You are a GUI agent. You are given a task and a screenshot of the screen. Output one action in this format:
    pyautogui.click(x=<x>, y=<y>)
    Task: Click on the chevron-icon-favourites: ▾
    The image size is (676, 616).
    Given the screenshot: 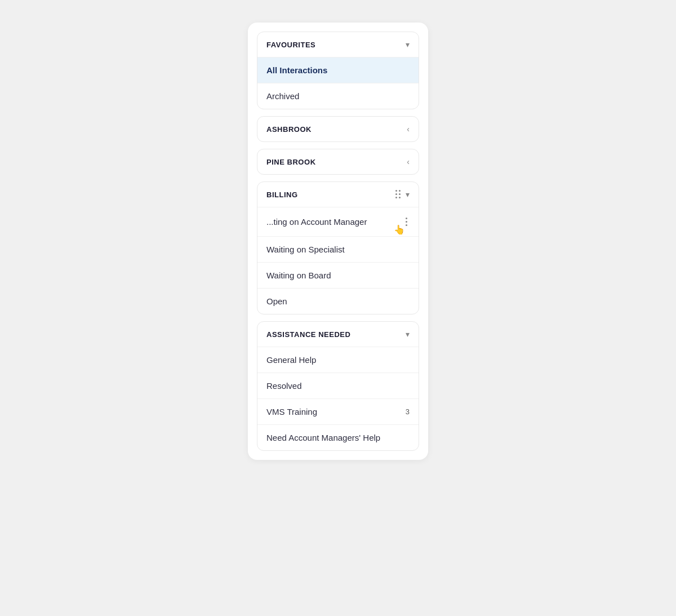 What is the action you would take?
    pyautogui.click(x=408, y=45)
    